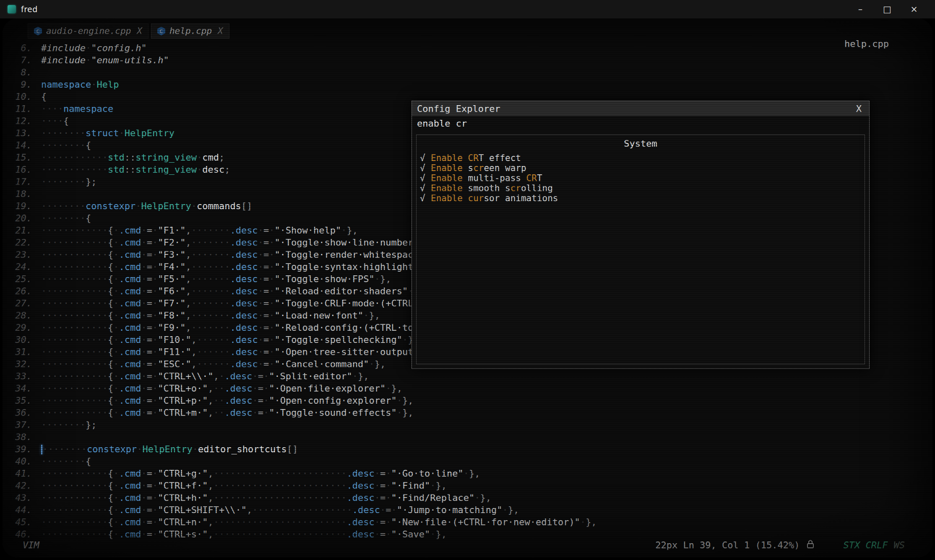  Describe the element at coordinates (467, 388) in the screenshot. I see `code-line: 34.············{·.cmd·=·"CTRL+o·",··.des…` at that location.